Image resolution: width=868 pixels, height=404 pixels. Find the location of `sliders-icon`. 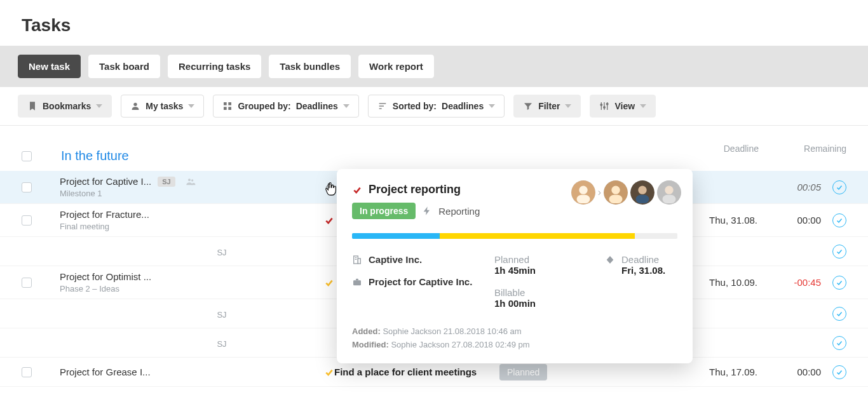

sliders-icon is located at coordinates (604, 106).